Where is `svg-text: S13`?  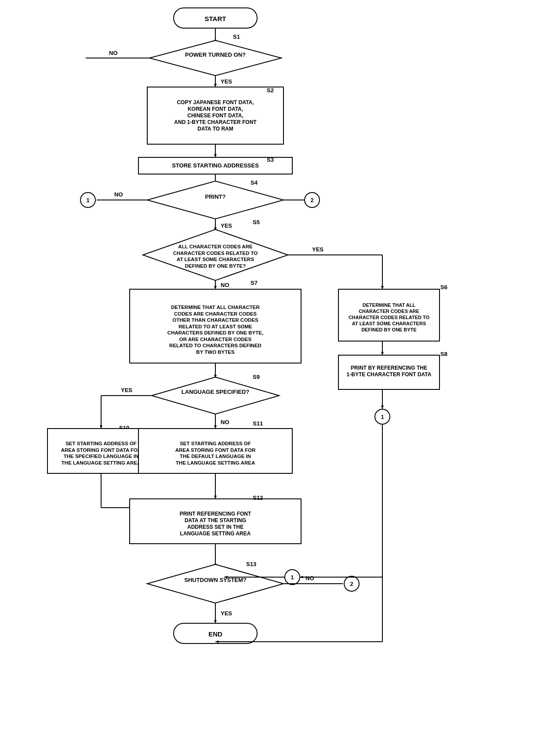
svg-text: S13 is located at coordinates (251, 564).